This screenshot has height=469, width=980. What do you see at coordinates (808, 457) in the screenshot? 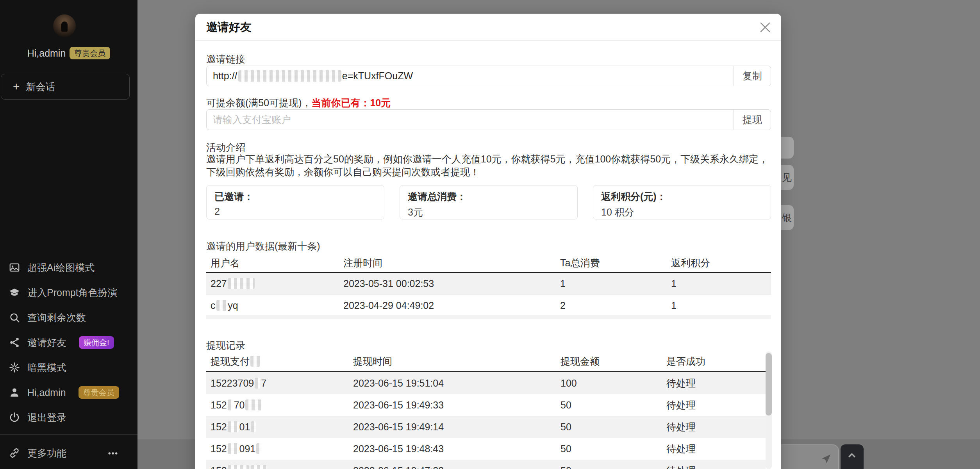
I see `chat-input-fragment` at bounding box center [808, 457].